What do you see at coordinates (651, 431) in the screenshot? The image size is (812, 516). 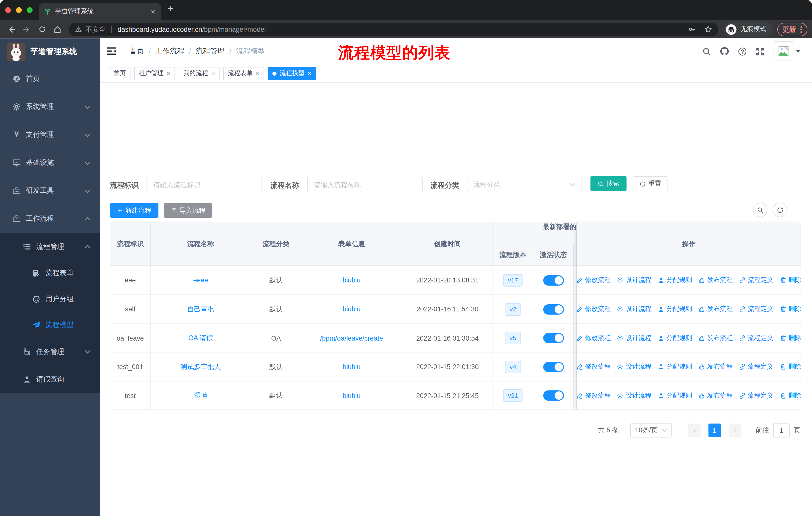 I see `page-size-select: 10条/页` at bounding box center [651, 431].